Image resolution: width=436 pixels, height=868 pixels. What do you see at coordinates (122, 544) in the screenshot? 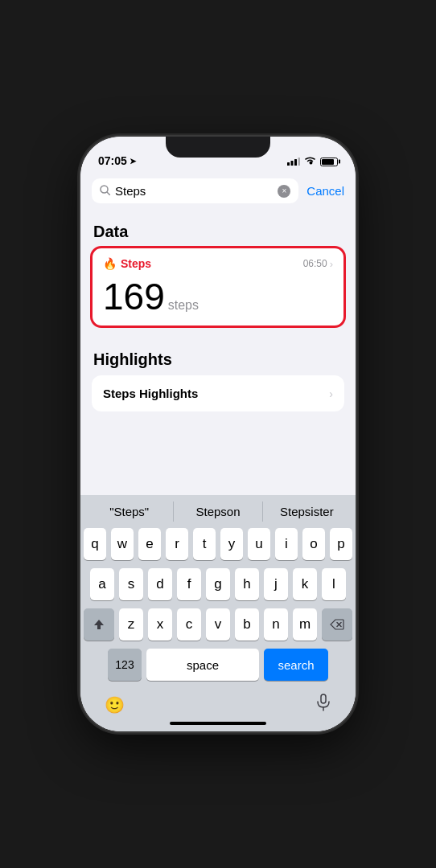
I see `key-w: w` at bounding box center [122, 544].